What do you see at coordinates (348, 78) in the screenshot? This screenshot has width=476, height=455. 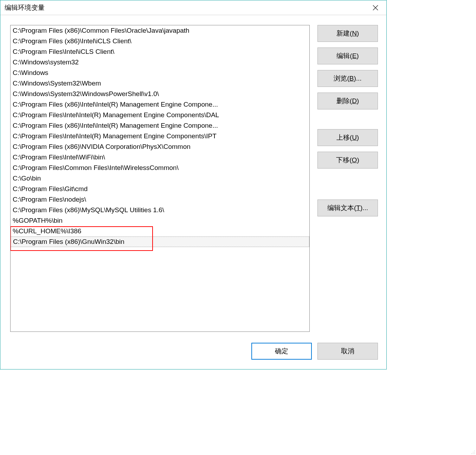 I see `browse-button: 浏览(B)...` at bounding box center [348, 78].